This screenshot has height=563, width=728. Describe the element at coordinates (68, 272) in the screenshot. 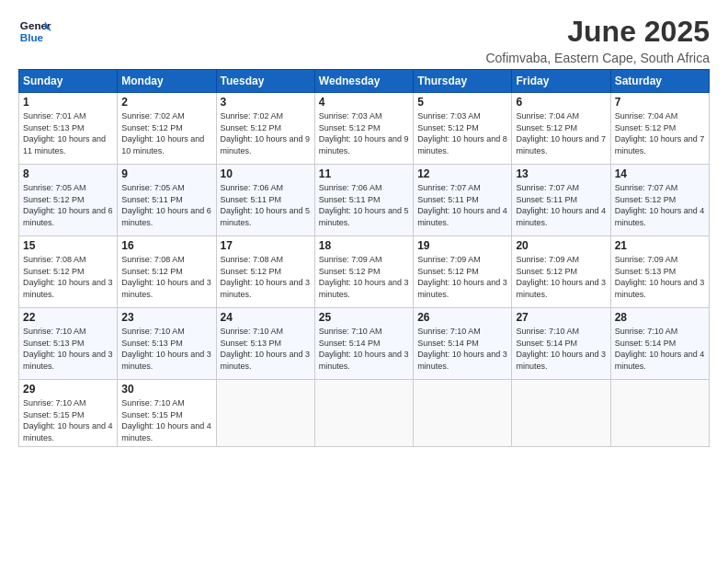

I see `table-row: 15Sunrise: 7:08 AM Sunset: 5:12 PM Dayli…` at that location.